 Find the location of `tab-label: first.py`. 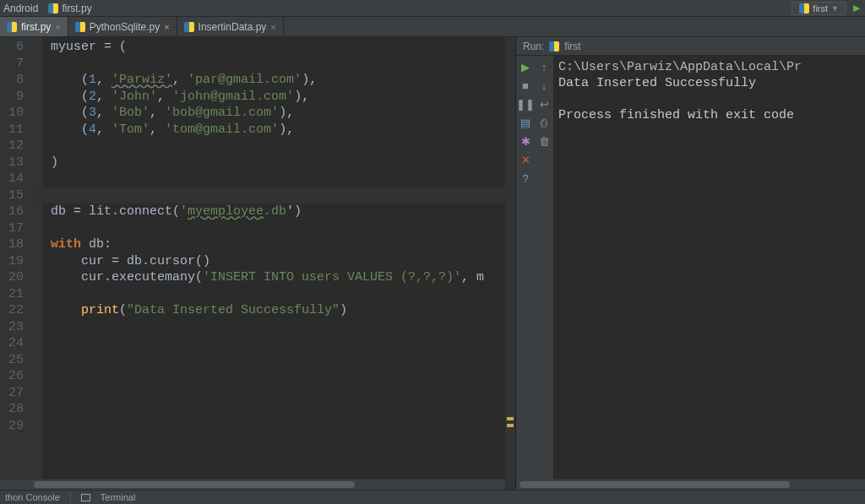

tab-label: first.py is located at coordinates (35, 27).